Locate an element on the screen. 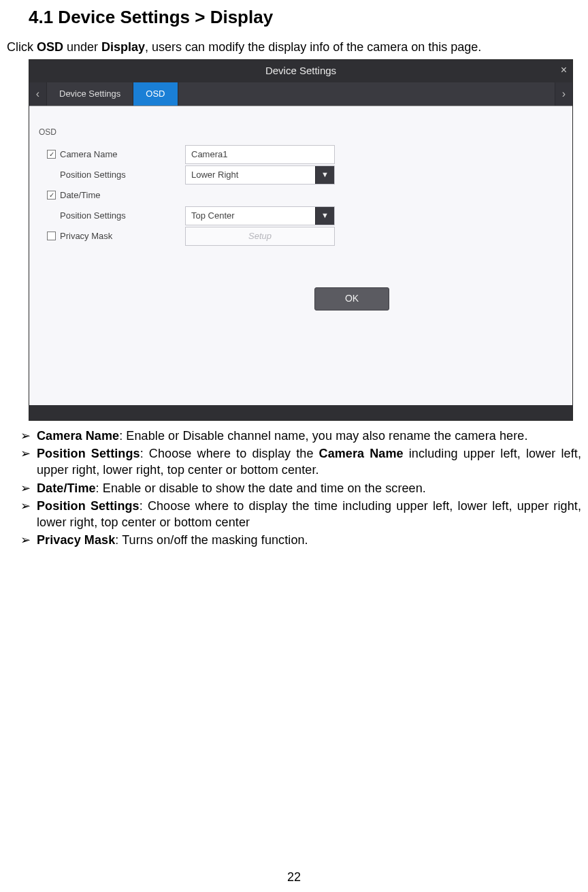 This screenshot has width=588, height=892. intro-bold-display: Display is located at coordinates (123, 47).